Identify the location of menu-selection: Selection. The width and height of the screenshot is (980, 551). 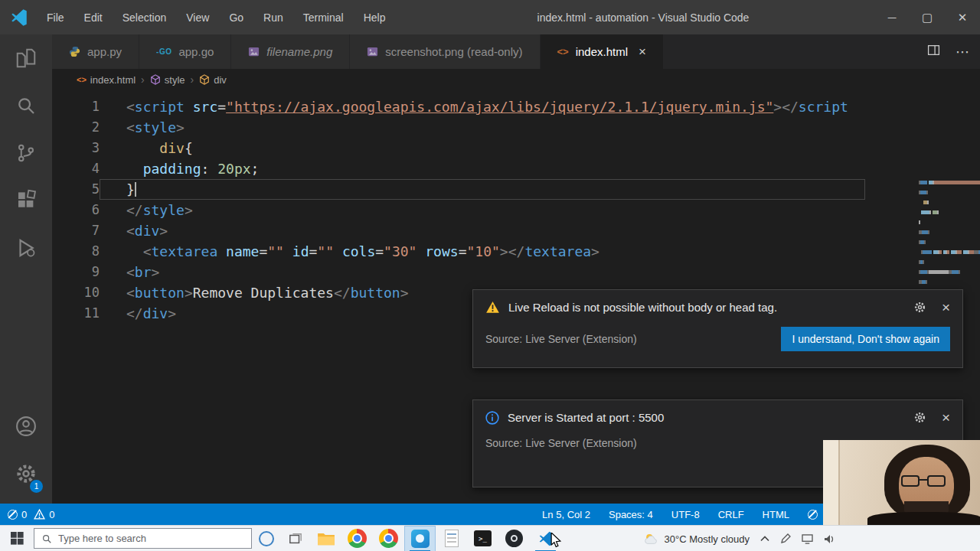
(145, 17).